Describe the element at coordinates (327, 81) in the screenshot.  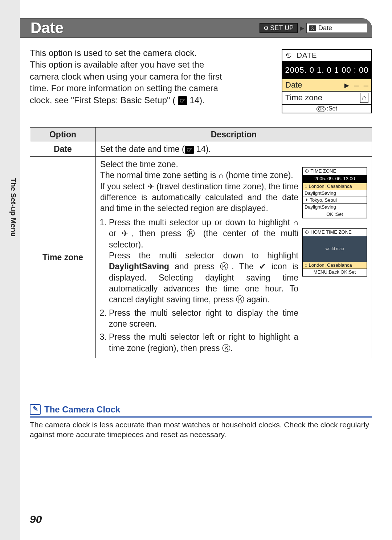
I see `date-menu-sample: ⏲ DATE 2005. 0 1. 0 1 00 : 00 Date ▶ – –…` at that location.